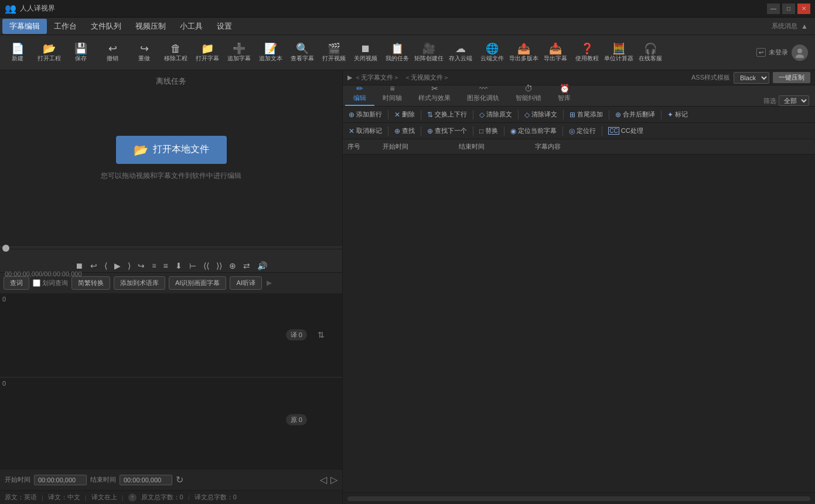 The image size is (815, 504). Describe the element at coordinates (112, 53) in the screenshot. I see `undo-button: ↩ 撤销` at that location.